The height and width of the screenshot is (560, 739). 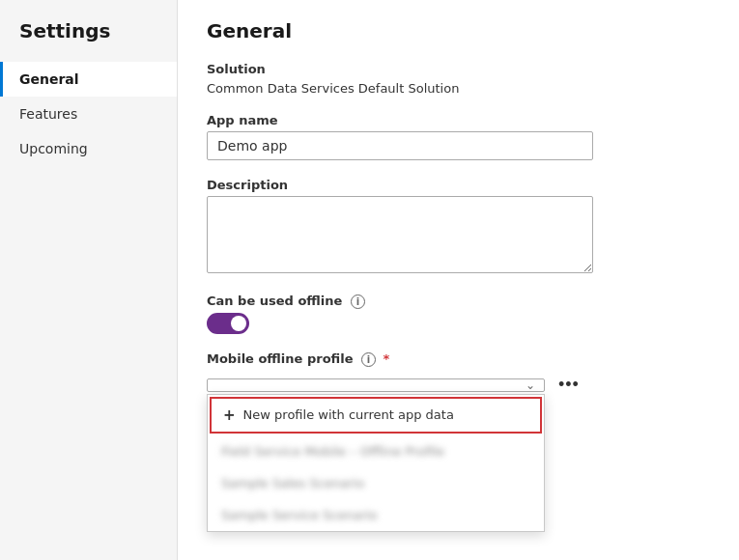 What do you see at coordinates (569, 384) in the screenshot?
I see `more-options-button: •••` at bounding box center [569, 384].